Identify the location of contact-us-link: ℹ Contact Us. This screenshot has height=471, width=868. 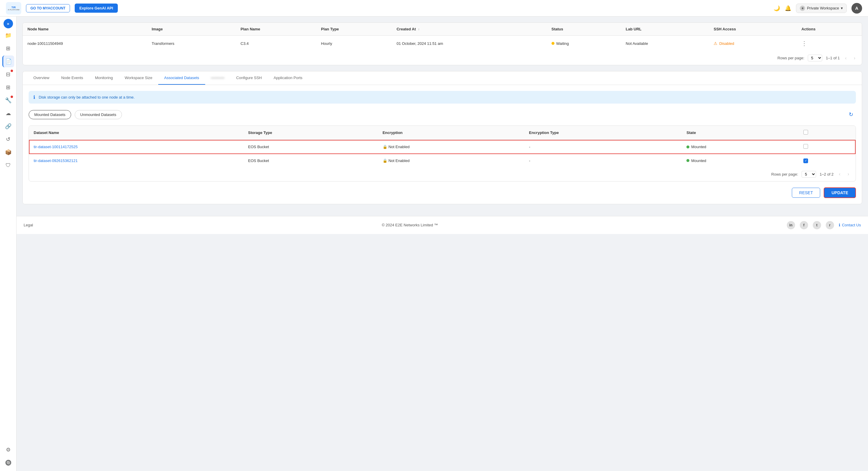
(850, 225).